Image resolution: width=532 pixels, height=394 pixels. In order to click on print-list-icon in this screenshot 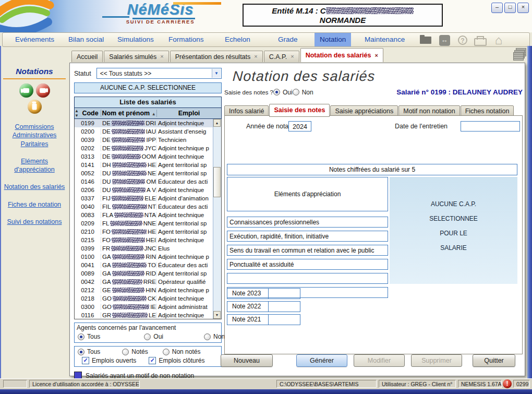, I will do `click(519, 54)`.